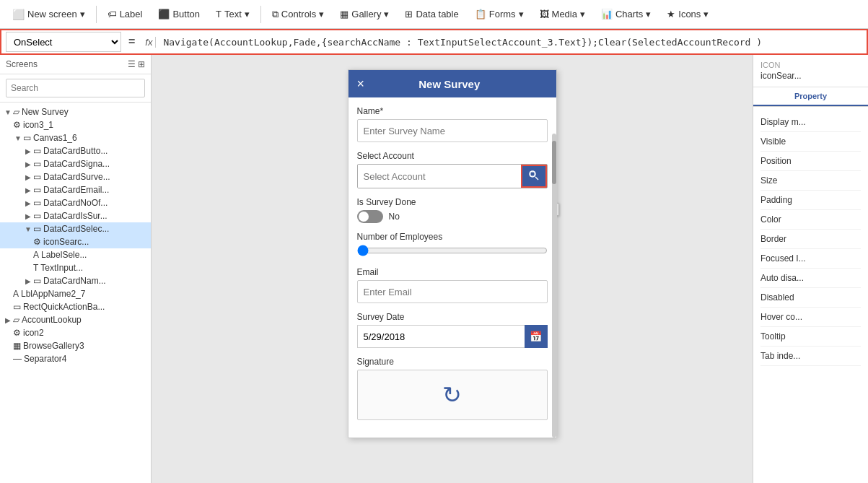 This screenshot has width=868, height=483. What do you see at coordinates (36, 268) in the screenshot?
I see `input-node: T` at bounding box center [36, 268].